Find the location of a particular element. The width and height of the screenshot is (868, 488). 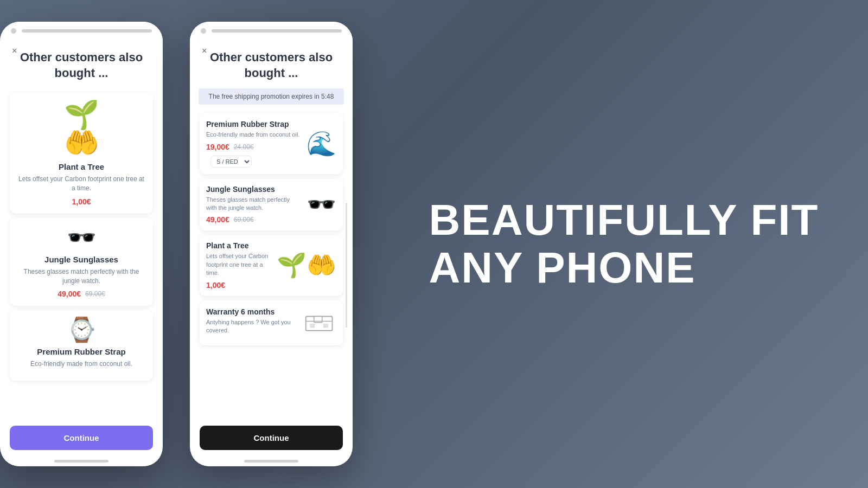

phone-1-product-list: 🌱🤲 Plant a Tree Lets offset your Carbon … is located at coordinates (81, 255).